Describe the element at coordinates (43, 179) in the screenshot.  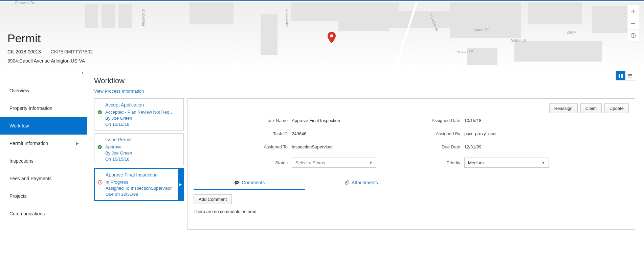
I see `sidebar-item-fees-and-payments: Fees and Payments` at that location.